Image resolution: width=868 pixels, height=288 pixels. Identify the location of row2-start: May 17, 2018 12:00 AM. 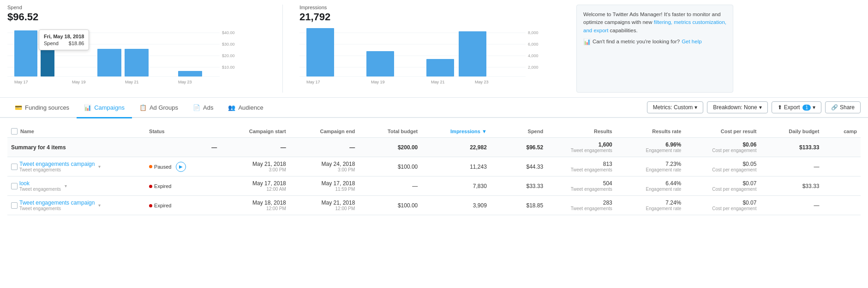
(255, 186).